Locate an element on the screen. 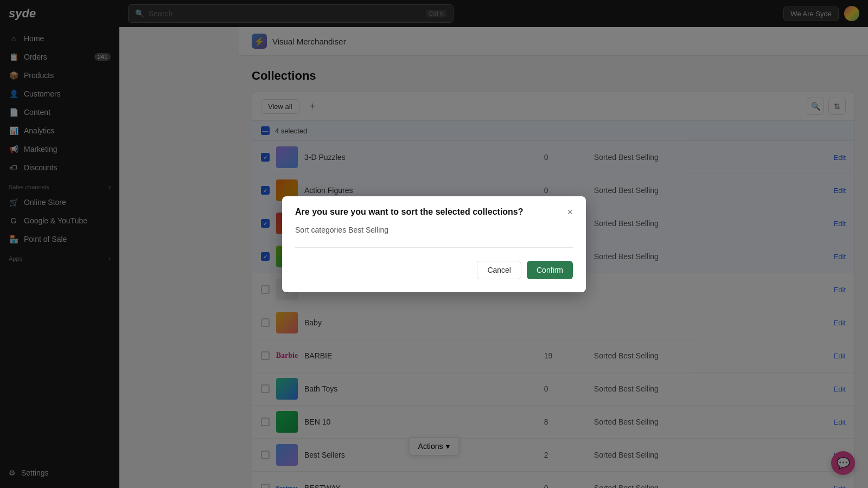 The image size is (868, 488). modal-footer: Cancel Confirm is located at coordinates (434, 269).